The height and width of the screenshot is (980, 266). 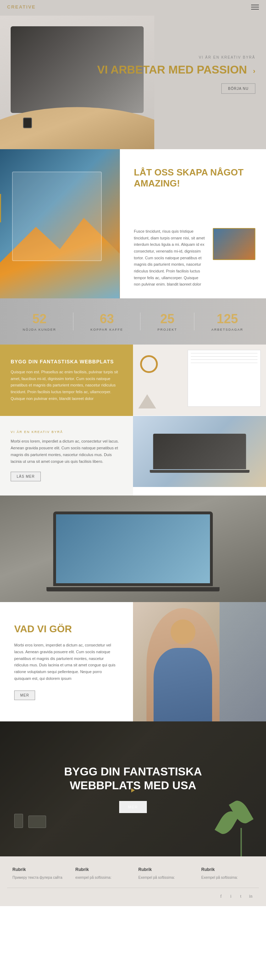 I want to click on watch-photo, so click(x=27, y=123).